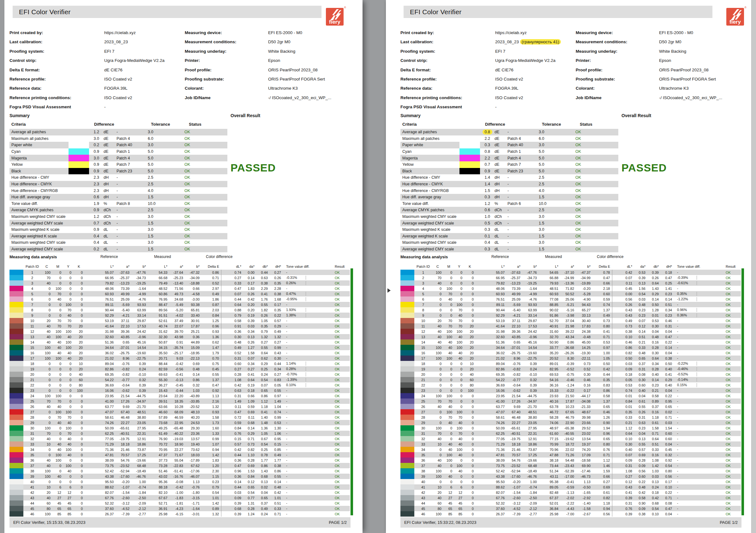 Image resolution: width=756 pixels, height=533 pixels. Describe the element at coordinates (654, 363) in the screenshot. I see `cell-db: 0.34` at that location.